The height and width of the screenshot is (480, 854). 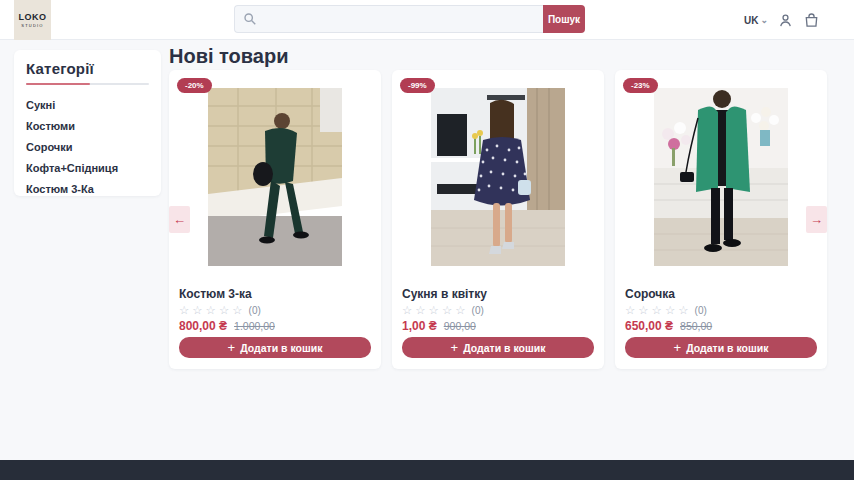 I want to click on carousel-prev-button: ←, so click(x=180, y=220).